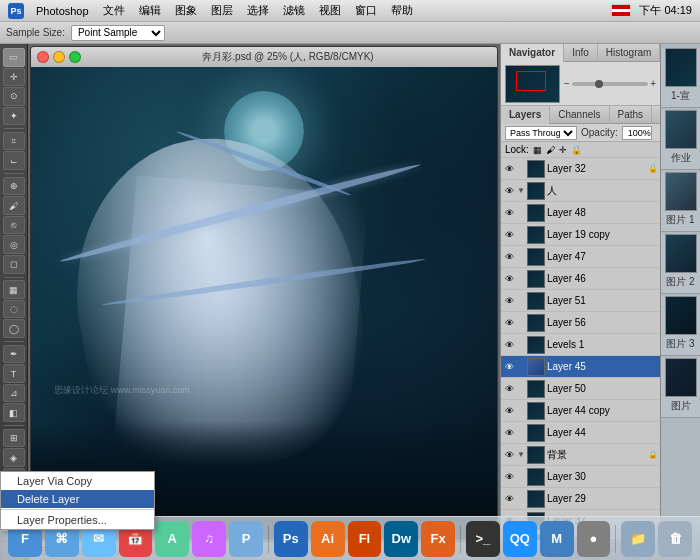  I want to click on tool-clone: ⎋, so click(14, 226).